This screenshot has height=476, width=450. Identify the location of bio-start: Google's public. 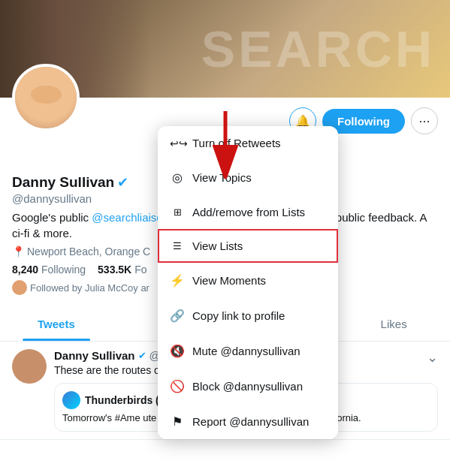
(52, 218).